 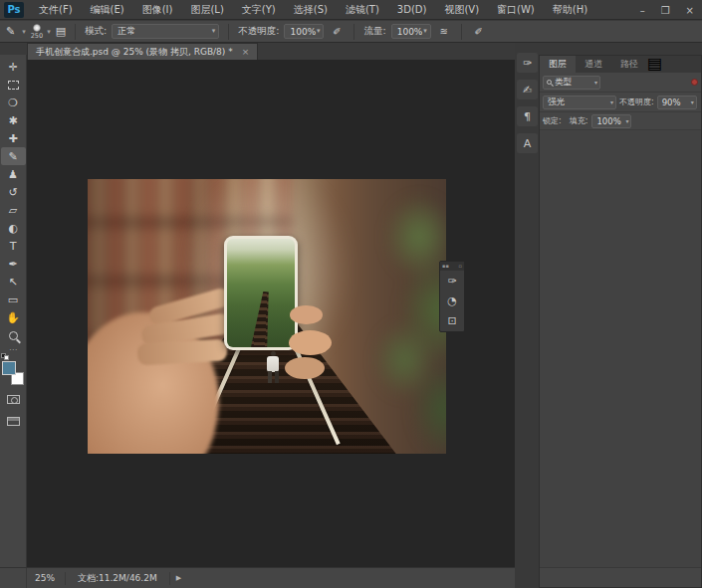 I want to click on layer-fill-select: 100%, so click(x=611, y=121).